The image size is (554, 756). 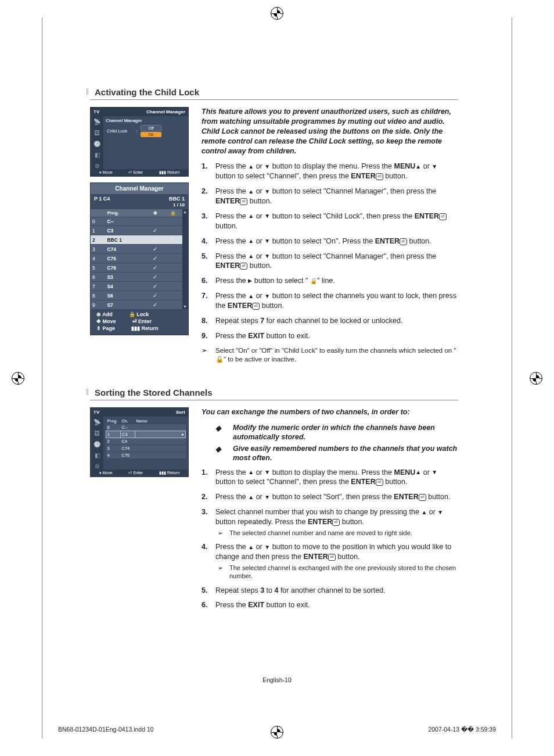 I want to click on row-num: 5, so click(x=98, y=268).